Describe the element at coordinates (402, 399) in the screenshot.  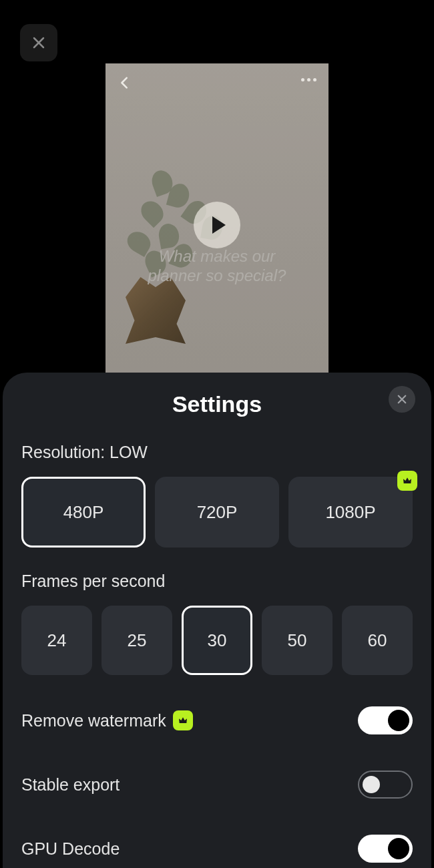
I see `sheet-close-button` at that location.